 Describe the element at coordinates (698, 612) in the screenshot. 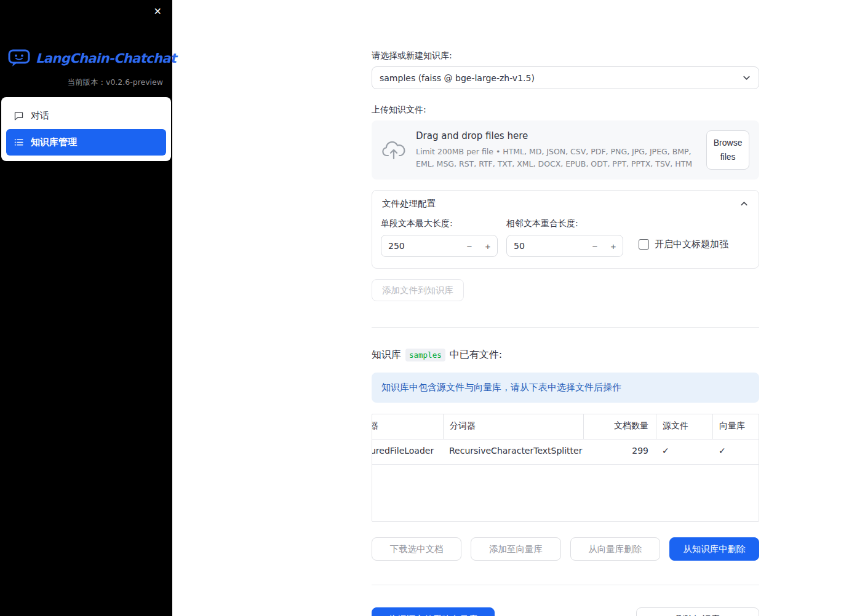

I see `delete-kb-button: 删除知识库` at that location.